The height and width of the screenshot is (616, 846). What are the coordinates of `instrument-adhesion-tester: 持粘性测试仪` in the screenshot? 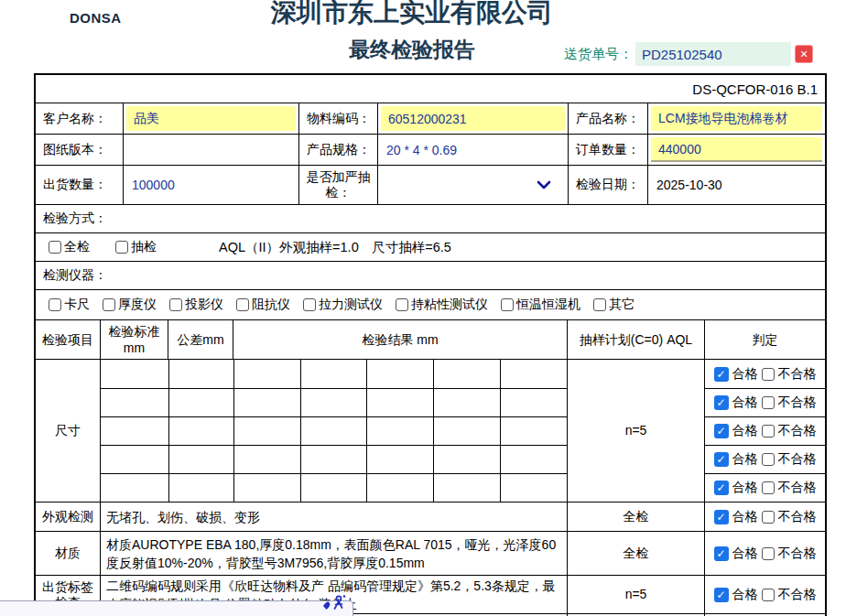 It's located at (441, 305).